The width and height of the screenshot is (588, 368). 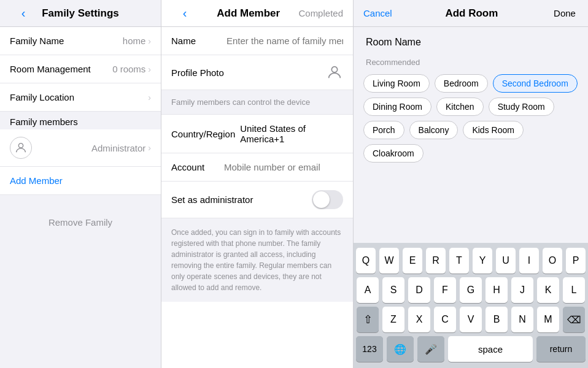 I want to click on shift-key: ⇧, so click(x=368, y=320).